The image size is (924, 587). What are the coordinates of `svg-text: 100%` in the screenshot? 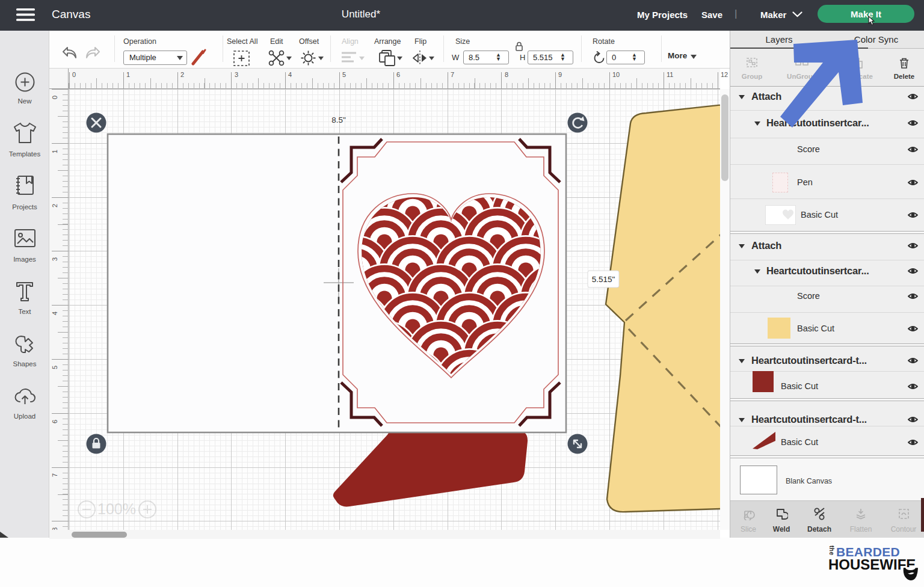 It's located at (117, 509).